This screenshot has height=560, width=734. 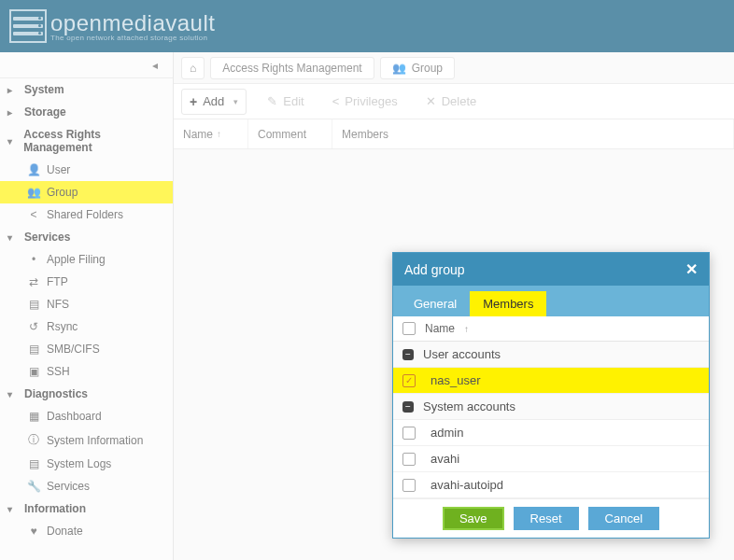 What do you see at coordinates (431, 101) in the screenshot?
I see `close-icon: ✕` at bounding box center [431, 101].